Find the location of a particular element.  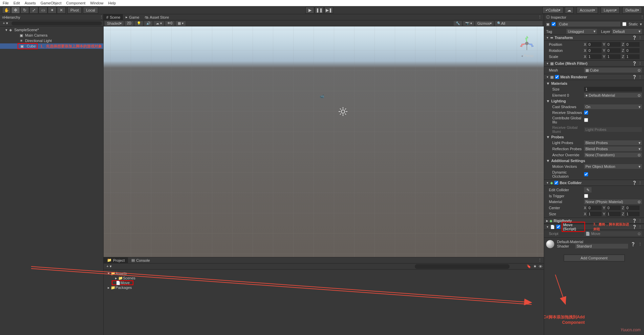

scene-search: 🔍 All is located at coordinates (519, 23).